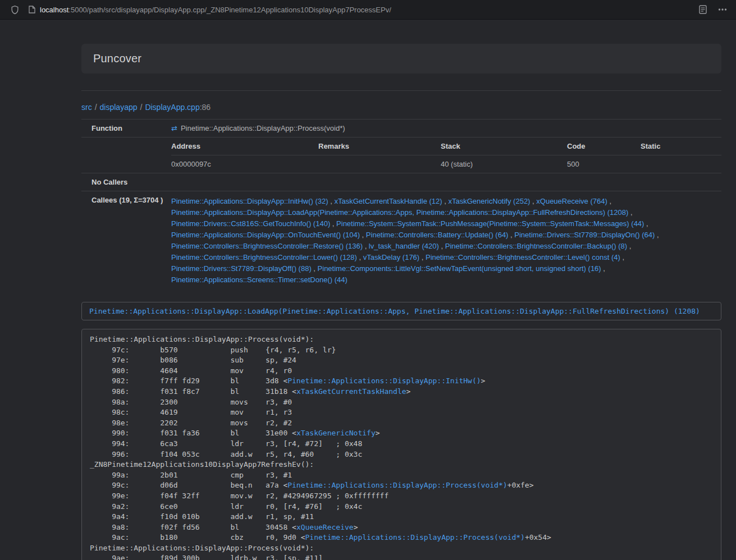  I want to click on stats-values-row: 0x0000097c 40 (static) 500, so click(446, 164).